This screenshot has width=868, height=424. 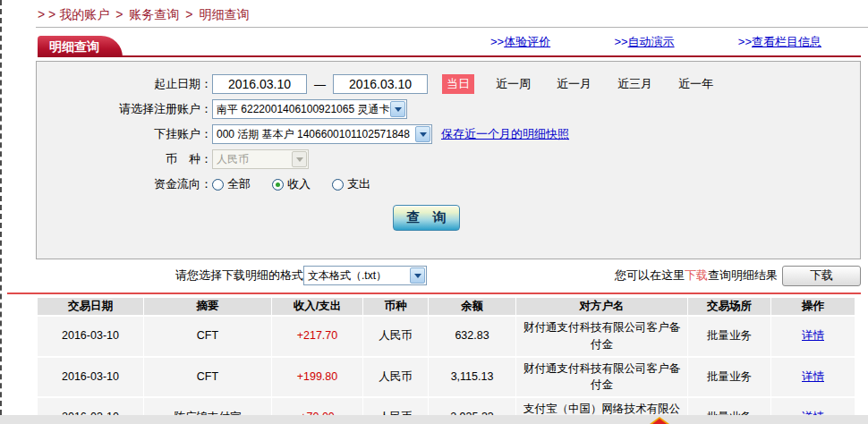 What do you see at coordinates (505, 134) in the screenshot?
I see `snapshot-link: 保存近一个月的明细快照` at bounding box center [505, 134].